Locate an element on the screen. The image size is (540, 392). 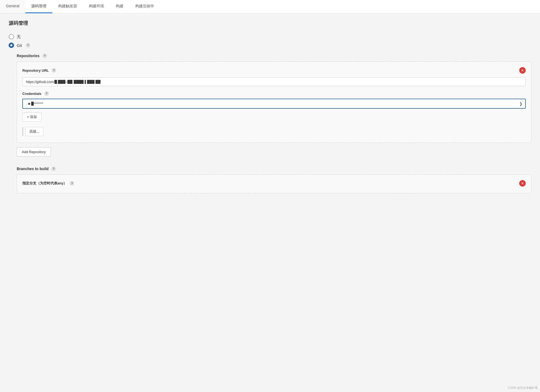
credentials-label-text: Credentials is located at coordinates (32, 94).